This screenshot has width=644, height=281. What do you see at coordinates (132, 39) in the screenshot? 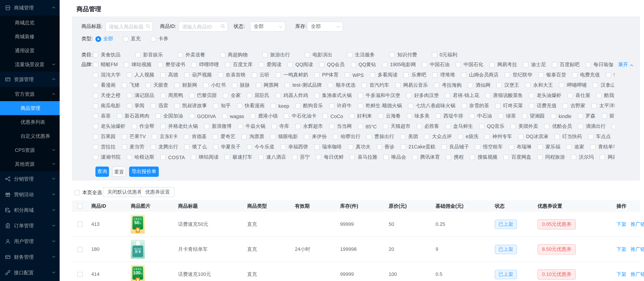
I see `type-radio-1: 直充` at bounding box center [132, 39].